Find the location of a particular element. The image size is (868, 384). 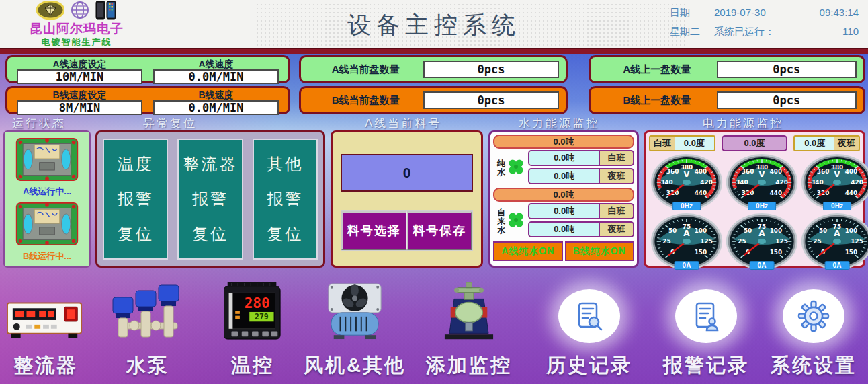

material-select-button: 料号选择 is located at coordinates (374, 231).